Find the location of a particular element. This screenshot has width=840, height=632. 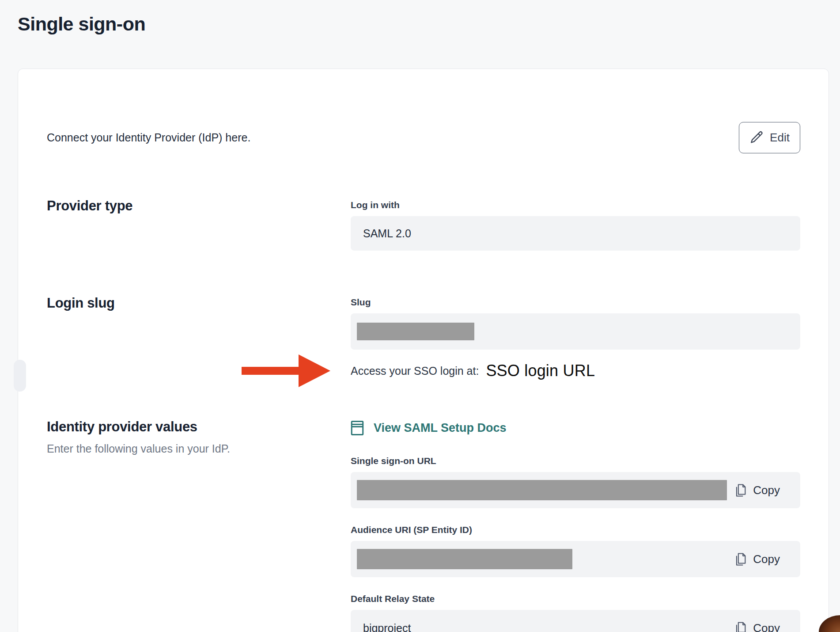

login-slug-section: Login slug Slug Access your SSO login at… is located at coordinates (424, 339).